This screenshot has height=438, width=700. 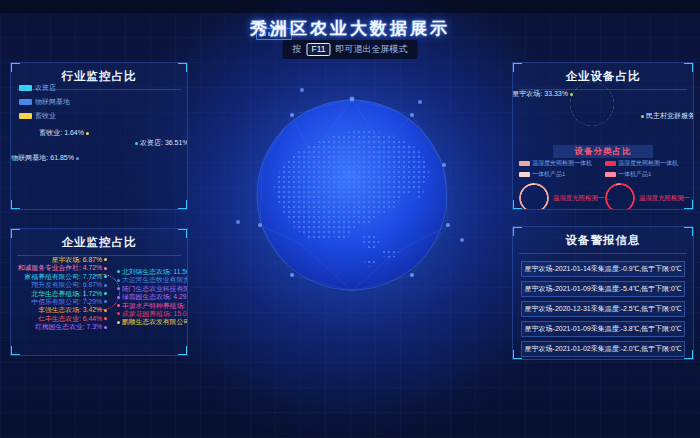 I want to click on slice-label: 星宇农场: 6.87%, so click(x=80, y=260).